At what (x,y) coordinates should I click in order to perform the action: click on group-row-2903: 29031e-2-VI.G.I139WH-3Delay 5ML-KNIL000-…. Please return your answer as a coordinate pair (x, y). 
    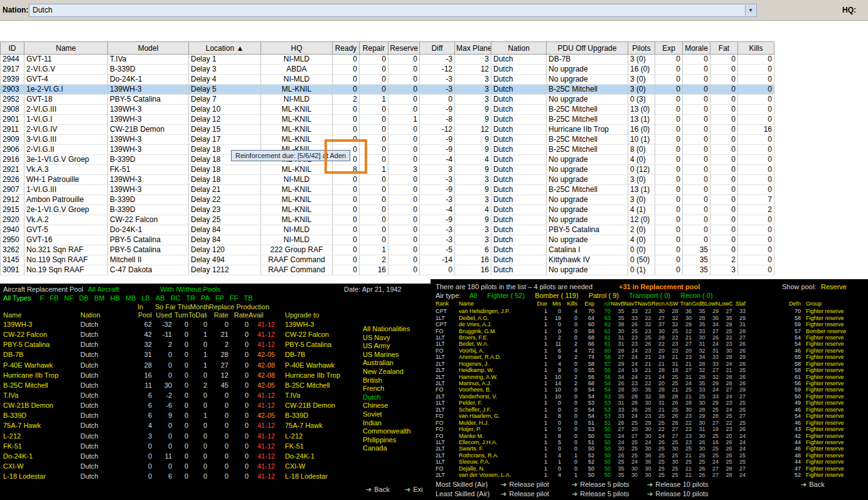
    Looking at the image, I should click on (388, 90).